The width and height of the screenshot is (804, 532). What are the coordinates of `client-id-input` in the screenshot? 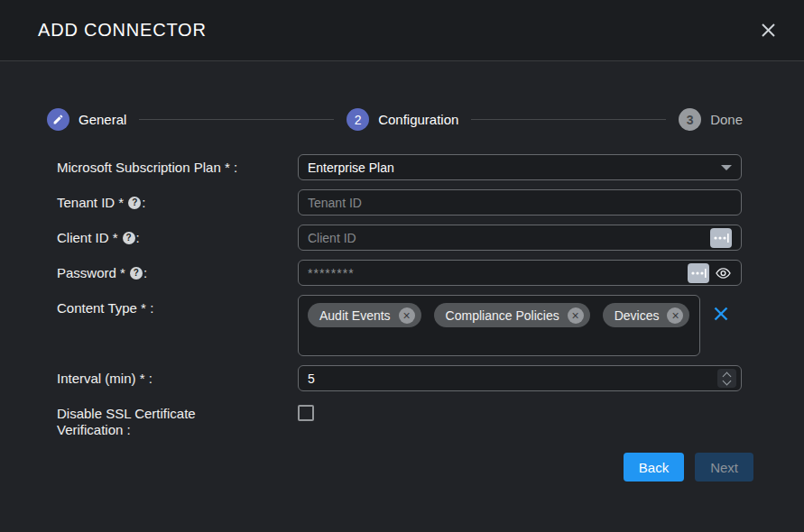 It's located at (509, 238).